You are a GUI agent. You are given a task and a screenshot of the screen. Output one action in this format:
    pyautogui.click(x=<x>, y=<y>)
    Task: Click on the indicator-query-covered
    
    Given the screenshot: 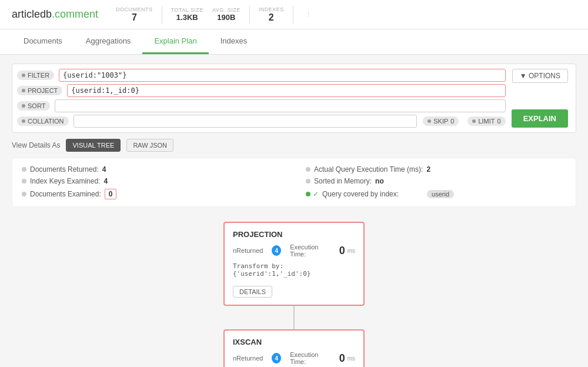 What is the action you would take?
    pyautogui.click(x=308, y=194)
    